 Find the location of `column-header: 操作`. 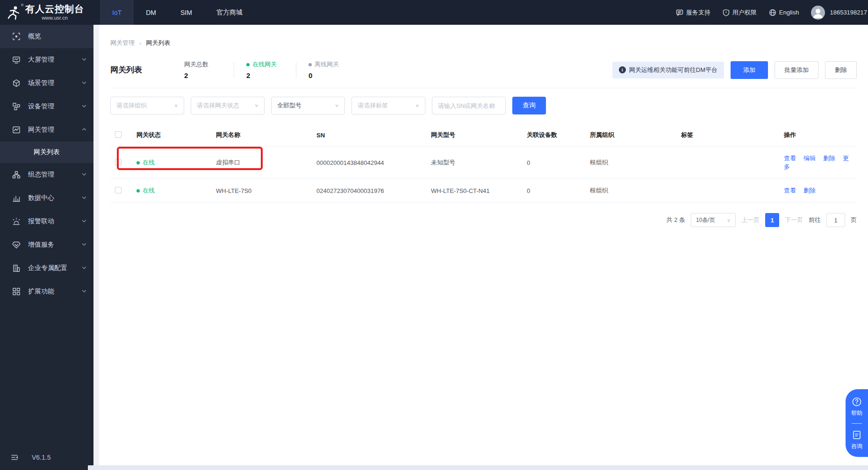

column-header: 操作 is located at coordinates (818, 135).